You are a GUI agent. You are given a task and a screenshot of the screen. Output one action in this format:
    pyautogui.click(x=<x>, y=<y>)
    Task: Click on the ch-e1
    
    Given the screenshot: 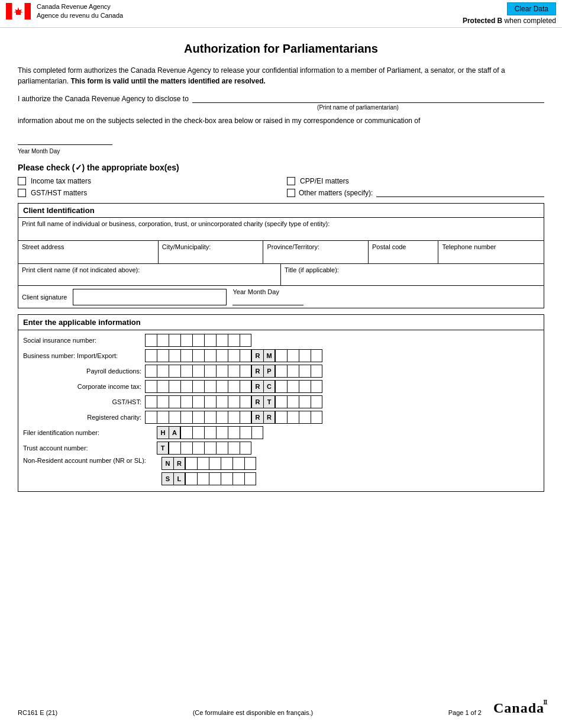 What is the action you would take?
    pyautogui.click(x=281, y=417)
    